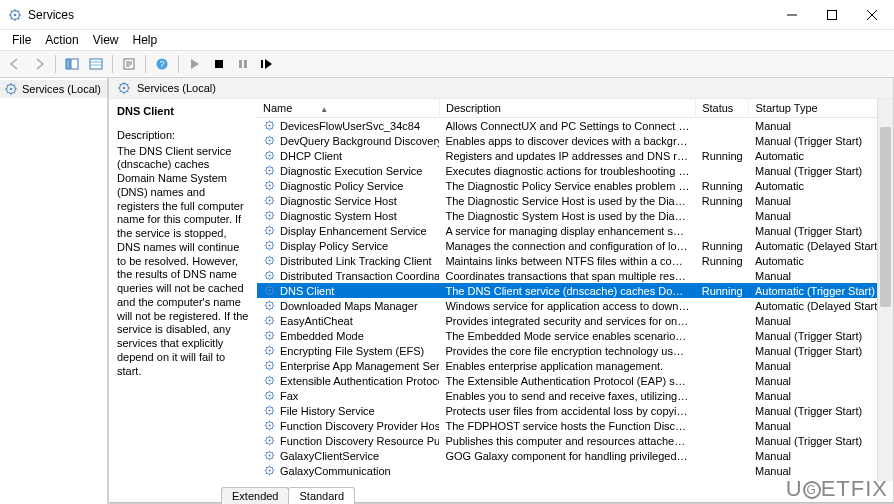 The width and height of the screenshot is (894, 504). Describe the element at coordinates (255, 496) in the screenshot. I see `tab-extended: Extended` at that location.